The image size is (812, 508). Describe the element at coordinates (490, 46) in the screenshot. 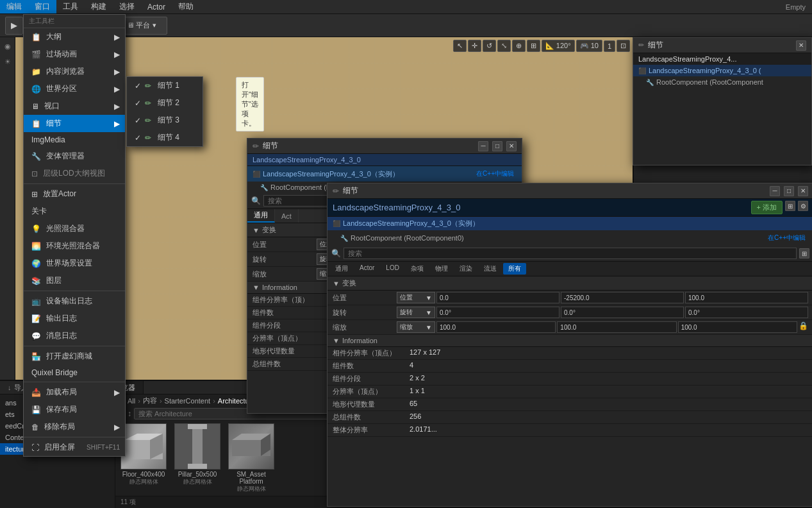

I see `vp-rotate-btn: ↺` at that location.